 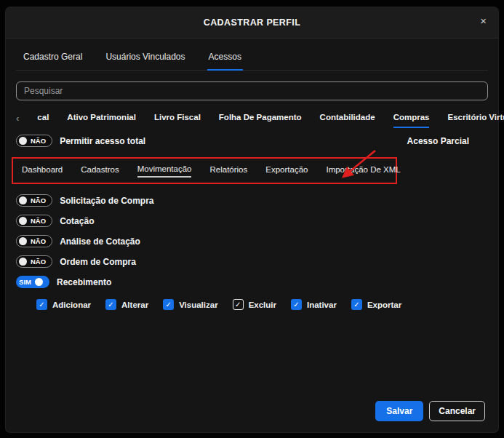 What do you see at coordinates (252, 416) in the screenshot?
I see `modal-footer: Salvar Cancelar` at bounding box center [252, 416].